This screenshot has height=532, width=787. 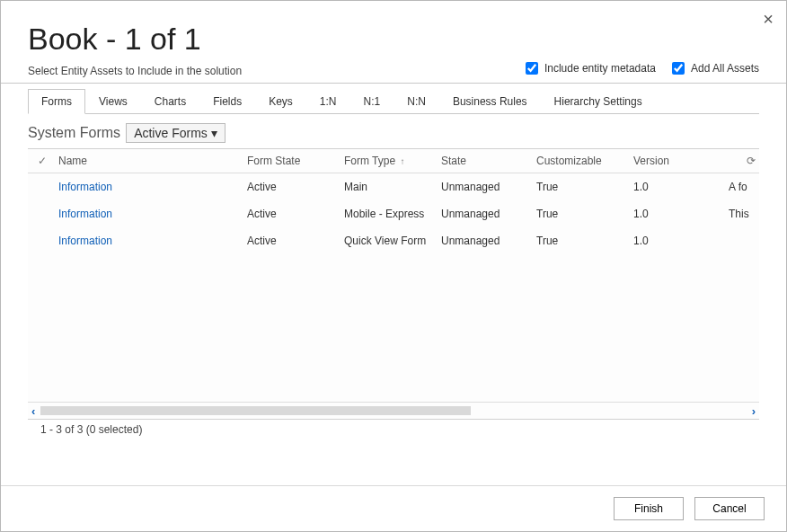 What do you see at coordinates (393, 214) in the screenshot?
I see `cell-form-type: Mobile - Express` at bounding box center [393, 214].